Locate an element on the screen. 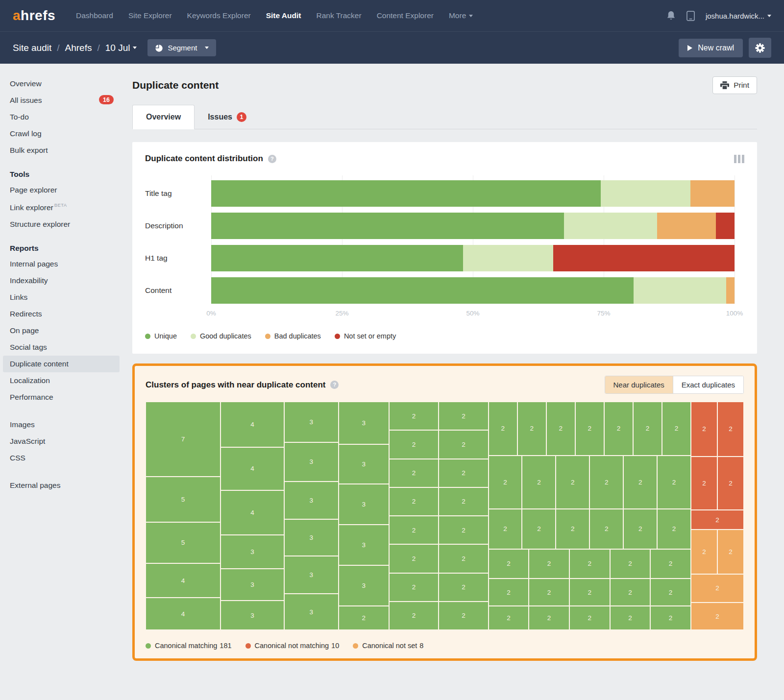 The image size is (784, 700). sidebar-item-duplicate-content: Duplicate content is located at coordinates (61, 364).